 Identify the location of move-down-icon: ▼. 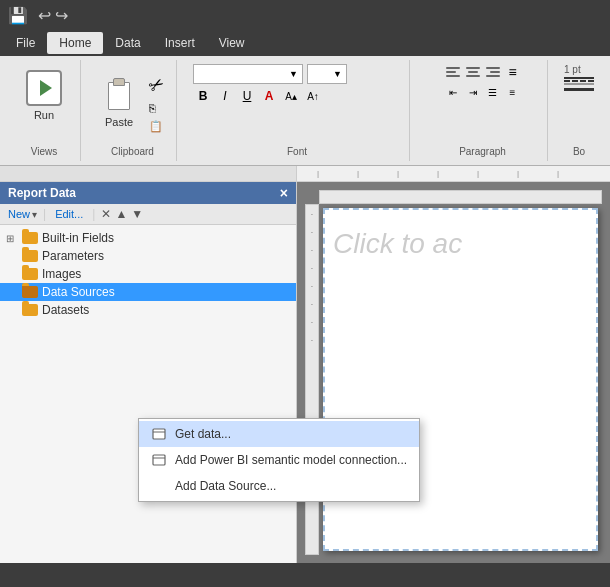
(137, 214).